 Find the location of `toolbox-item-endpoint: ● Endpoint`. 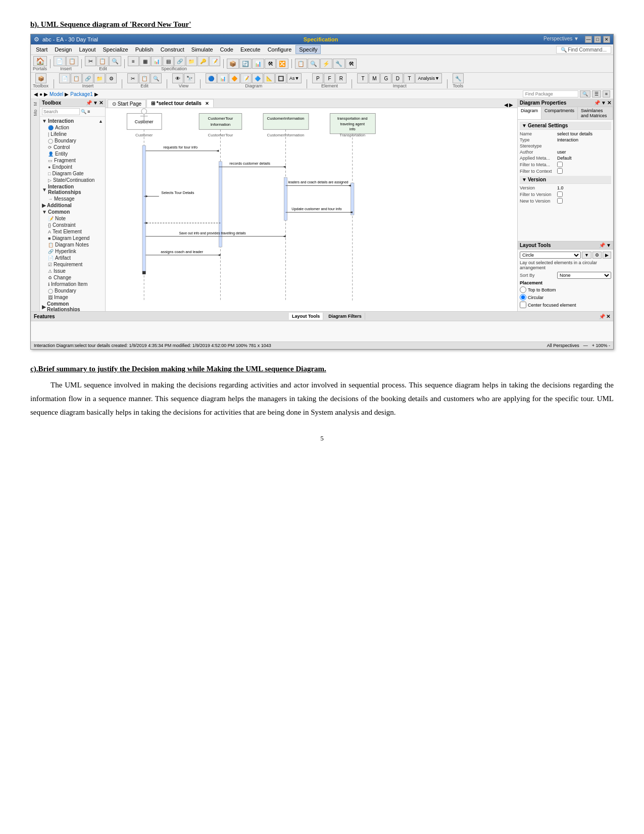

toolbox-item-endpoint: ● Endpoint is located at coordinates (73, 167).